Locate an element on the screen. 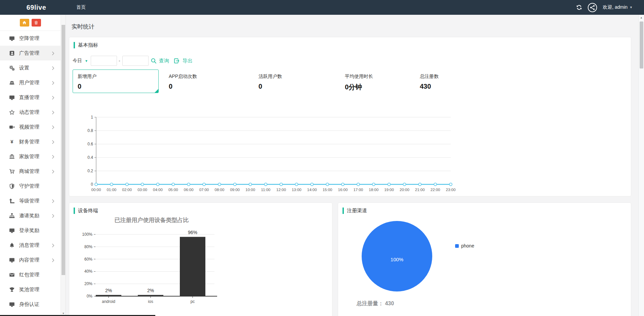 The height and width of the screenshot is (316, 644). user-menu: 欢迎, admin ▼ is located at coordinates (618, 7).